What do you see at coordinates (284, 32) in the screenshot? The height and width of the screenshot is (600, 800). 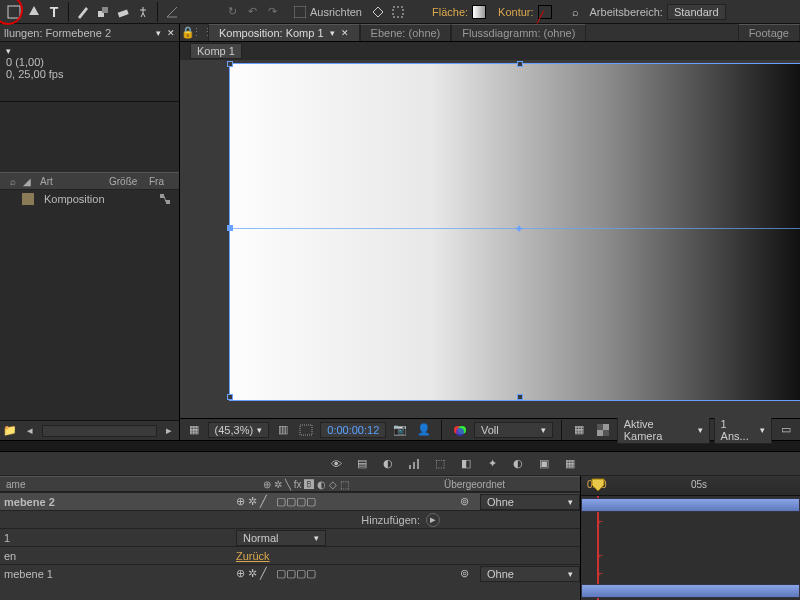 I see `tab-composition: Komposition: Komp 1 ▾ ✕` at bounding box center [284, 32].